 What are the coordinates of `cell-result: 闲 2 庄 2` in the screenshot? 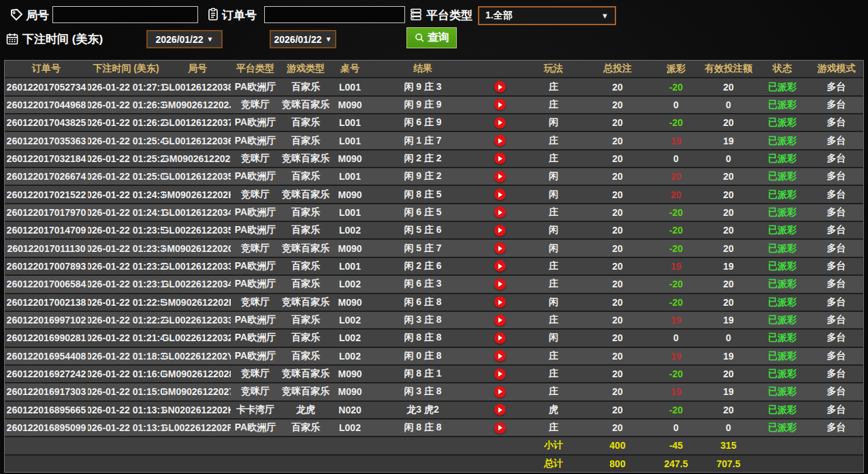 It's located at (423, 159).